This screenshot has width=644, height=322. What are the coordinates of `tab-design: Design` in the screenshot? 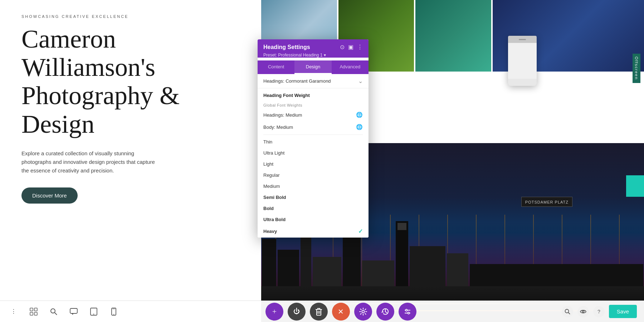 It's located at (313, 67).